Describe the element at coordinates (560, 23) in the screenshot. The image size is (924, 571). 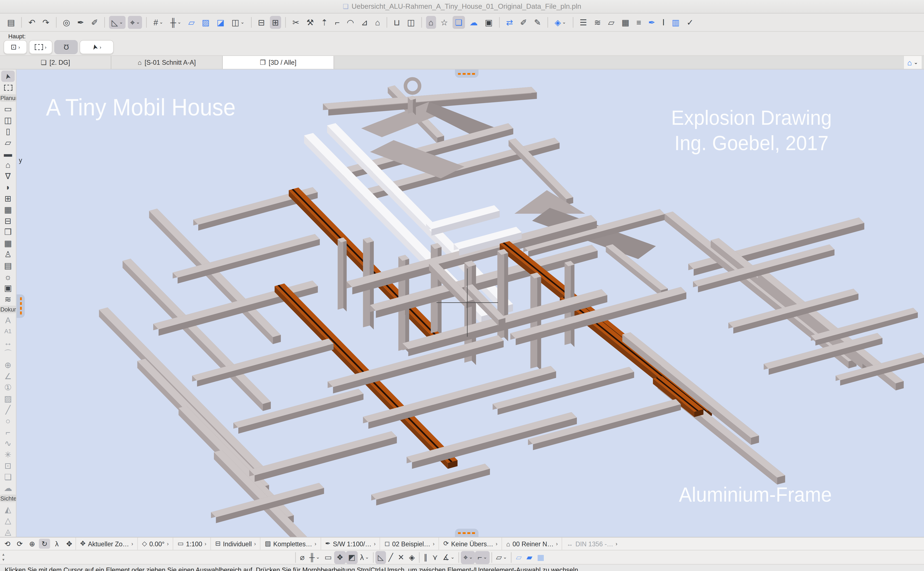
I see `cutaway-3d-button: ◈⌄` at that location.